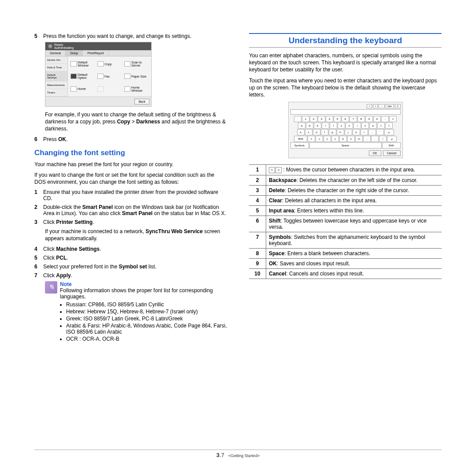  I want to click on side-date-time: Date & Time, so click(56, 68).